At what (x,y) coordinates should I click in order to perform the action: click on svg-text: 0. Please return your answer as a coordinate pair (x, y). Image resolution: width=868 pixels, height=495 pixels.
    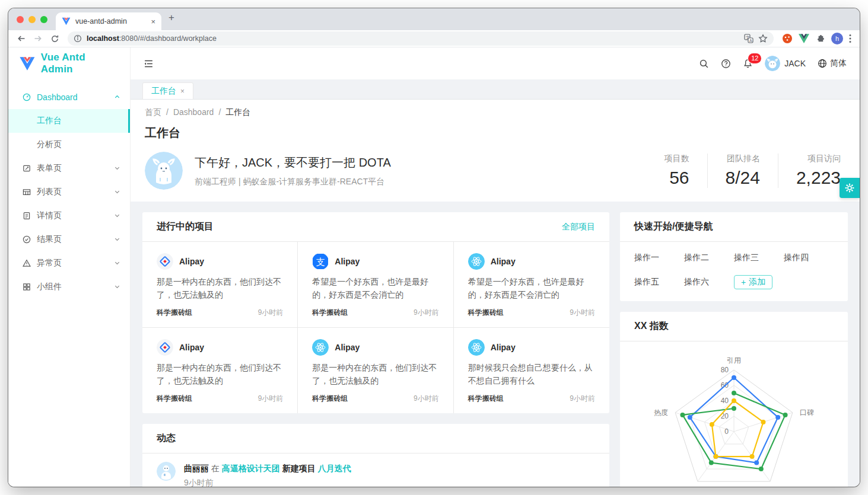
    Looking at the image, I should click on (726, 432).